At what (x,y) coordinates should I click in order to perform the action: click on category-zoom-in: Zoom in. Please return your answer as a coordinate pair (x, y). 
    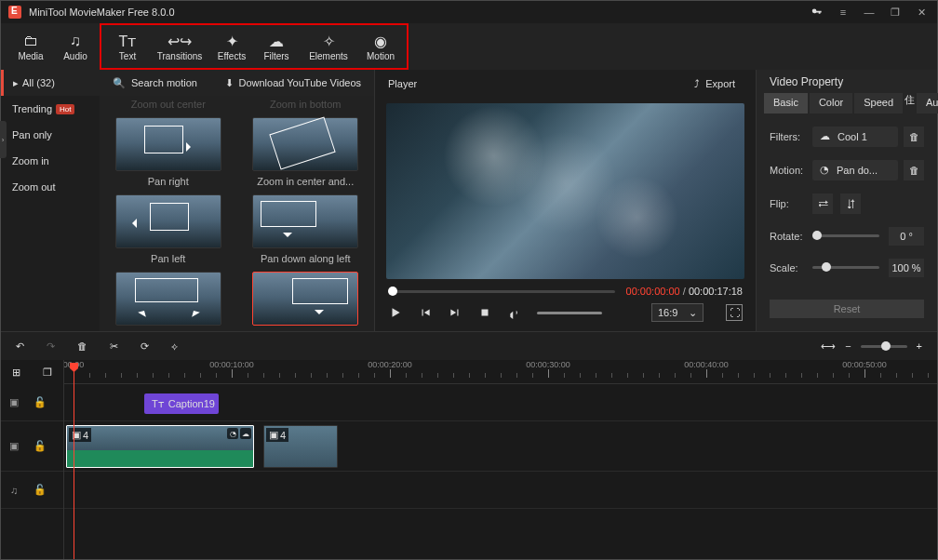
    Looking at the image, I should click on (50, 161).